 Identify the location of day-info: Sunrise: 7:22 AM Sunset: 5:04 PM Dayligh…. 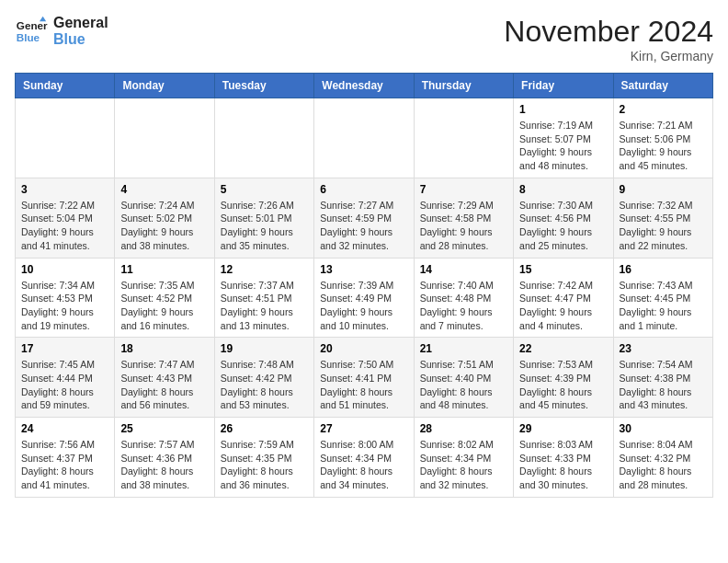
(64, 226).